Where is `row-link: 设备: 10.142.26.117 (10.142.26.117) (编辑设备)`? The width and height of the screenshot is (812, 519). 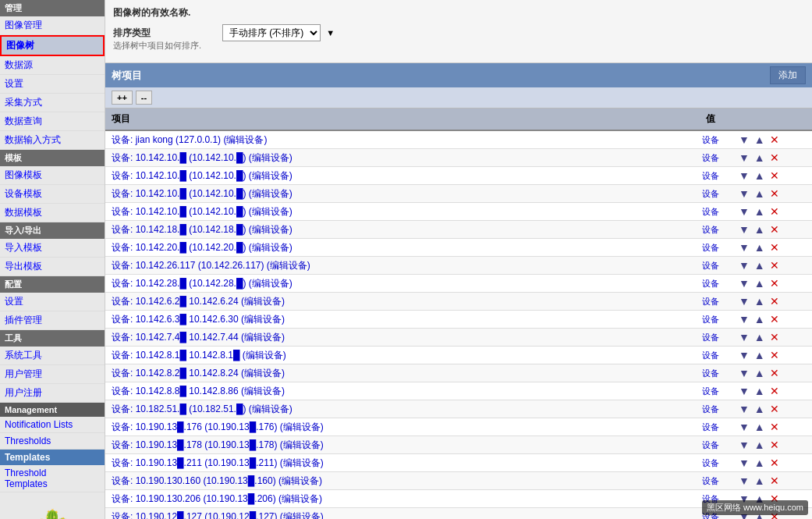 row-link: 设备: 10.142.26.117 (10.142.26.117) (编辑设备) is located at coordinates (211, 265).